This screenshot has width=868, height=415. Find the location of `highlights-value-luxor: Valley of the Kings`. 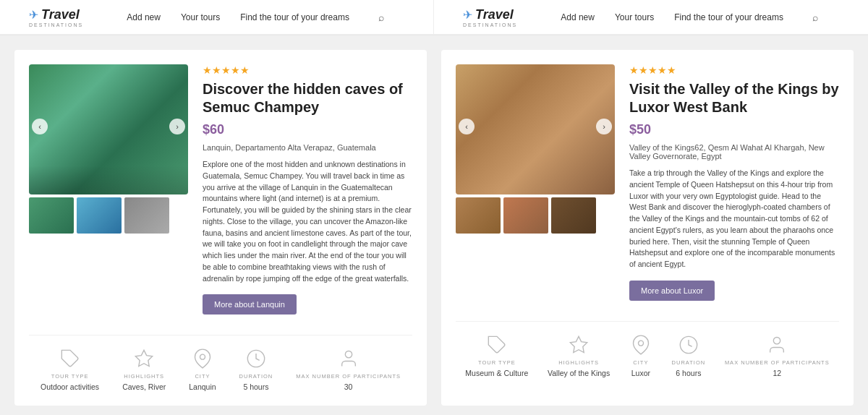

highlights-value-luxor: Valley of the Kings is located at coordinates (579, 373).